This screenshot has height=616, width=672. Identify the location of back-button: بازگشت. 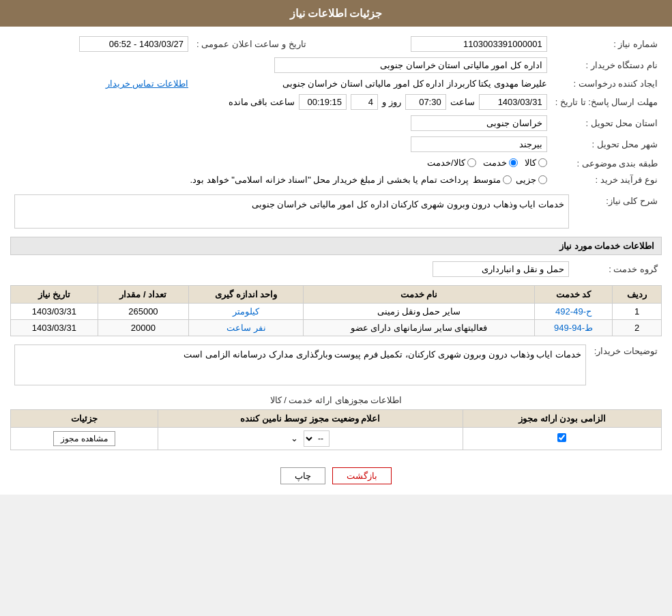
(362, 476).